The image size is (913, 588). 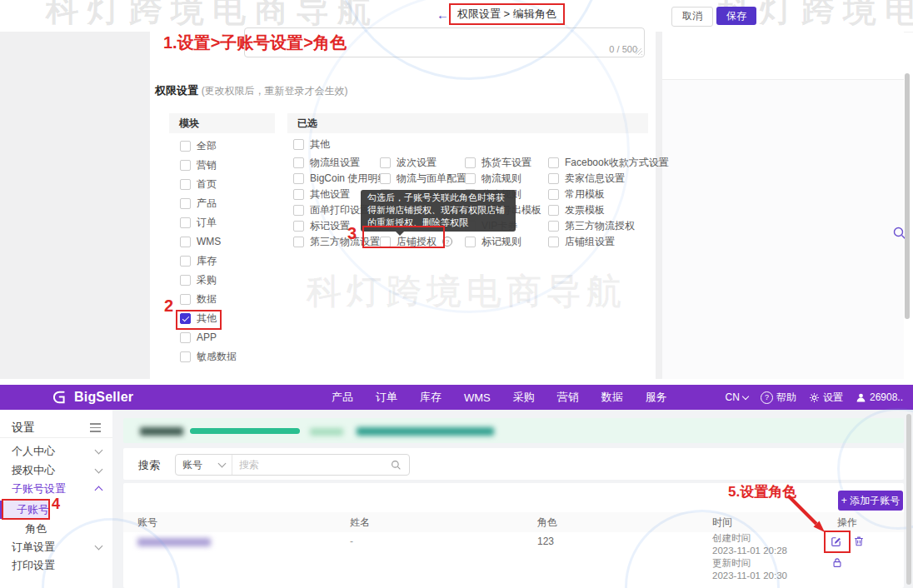 What do you see at coordinates (431, 397) in the screenshot?
I see `nav-inventory: 库存` at bounding box center [431, 397].